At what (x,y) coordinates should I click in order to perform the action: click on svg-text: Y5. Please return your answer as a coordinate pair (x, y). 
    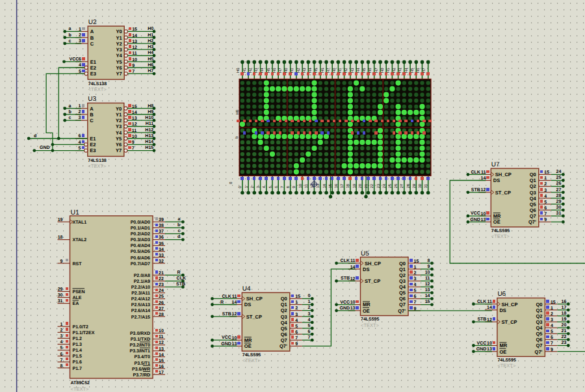
    Looking at the image, I should click on (118, 139).